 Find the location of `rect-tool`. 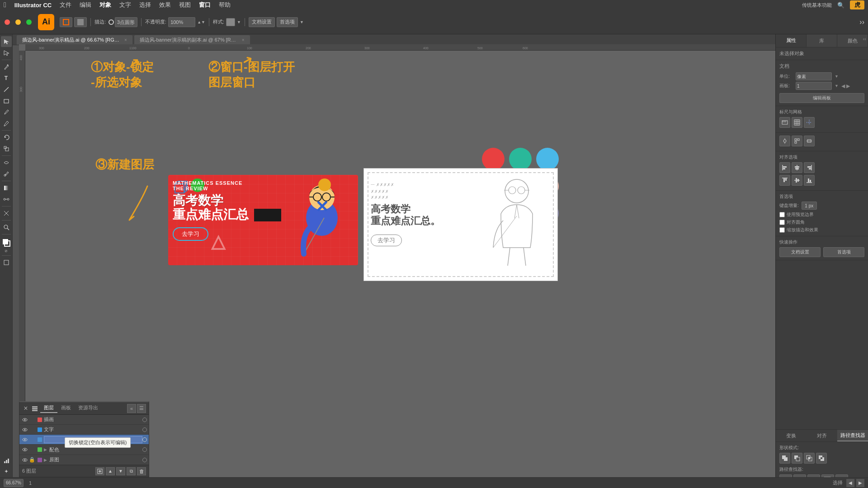

rect-tool is located at coordinates (6, 101).